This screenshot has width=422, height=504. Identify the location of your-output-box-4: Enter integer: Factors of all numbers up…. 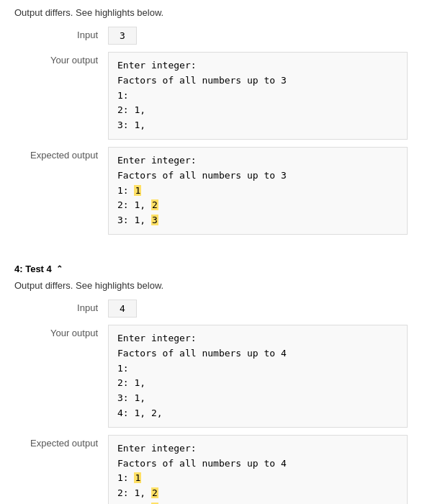
(258, 376).